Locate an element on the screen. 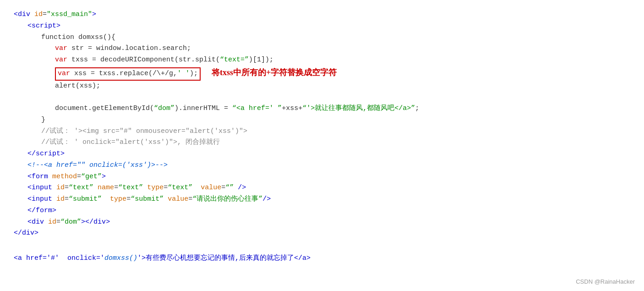 This screenshot has width=644, height=291. code-line: </script> is located at coordinates (322, 154).